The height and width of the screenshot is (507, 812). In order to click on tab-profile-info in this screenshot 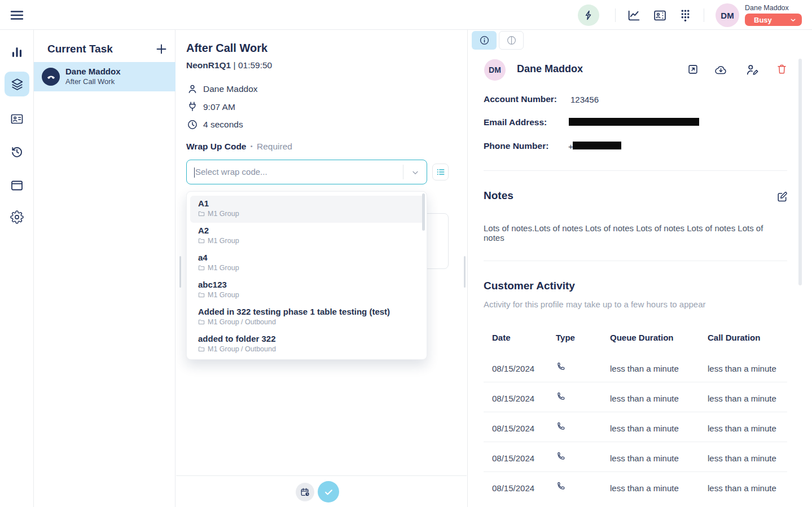, I will do `click(484, 41)`.